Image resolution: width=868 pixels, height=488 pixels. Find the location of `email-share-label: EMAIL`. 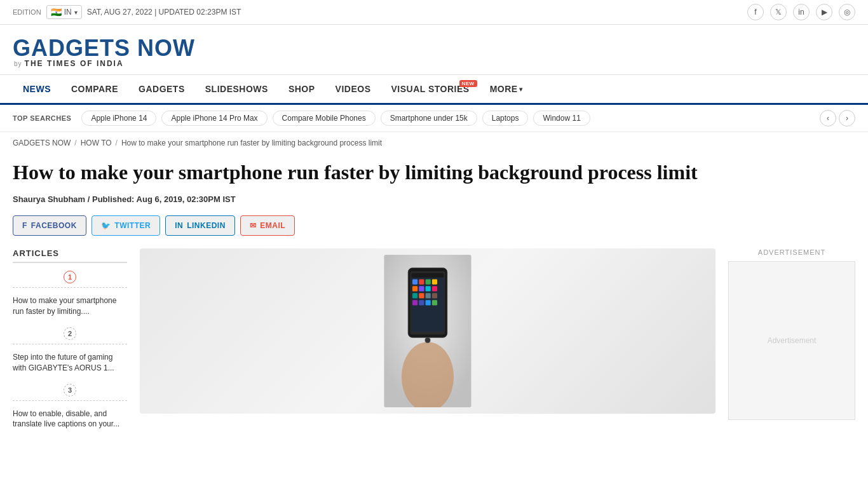

email-share-label: EMAIL is located at coordinates (273, 226).